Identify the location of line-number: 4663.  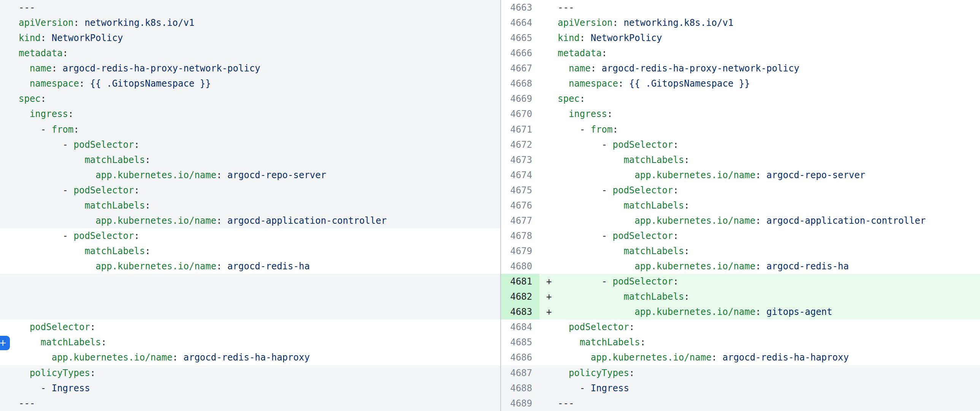
(520, 8).